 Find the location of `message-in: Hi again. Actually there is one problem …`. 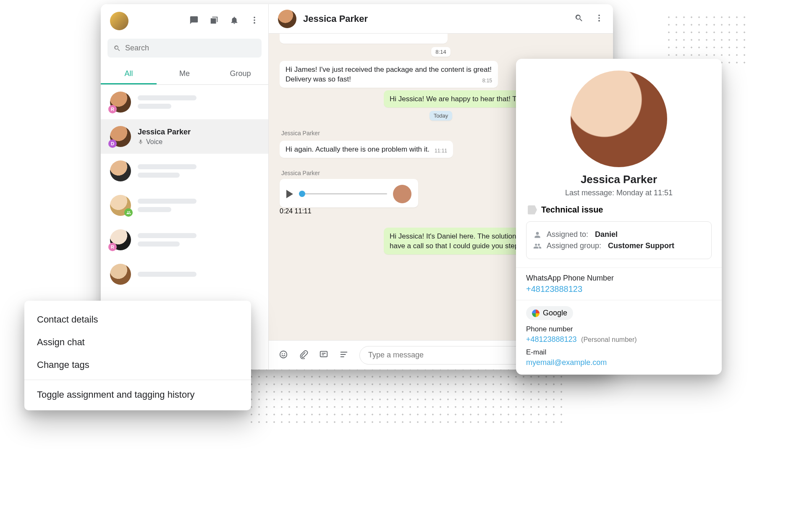

message-in: Hi again. Actually there is one problem … is located at coordinates (366, 150).